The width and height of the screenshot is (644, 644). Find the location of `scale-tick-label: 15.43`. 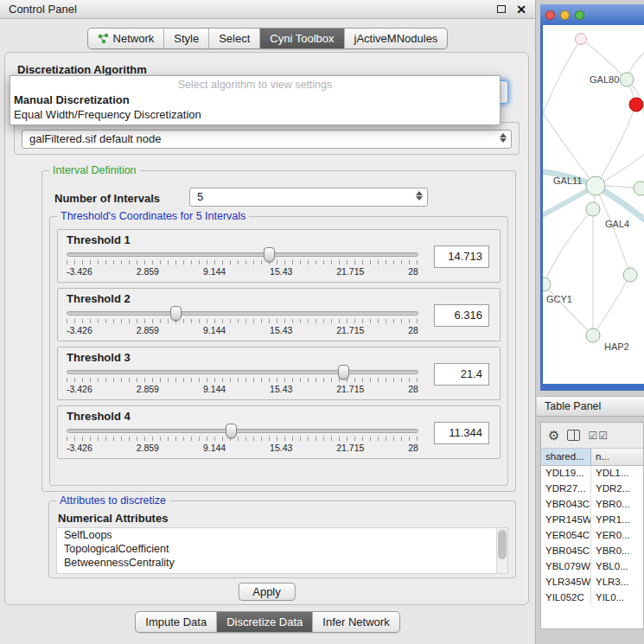

scale-tick-label: 15.43 is located at coordinates (281, 271).